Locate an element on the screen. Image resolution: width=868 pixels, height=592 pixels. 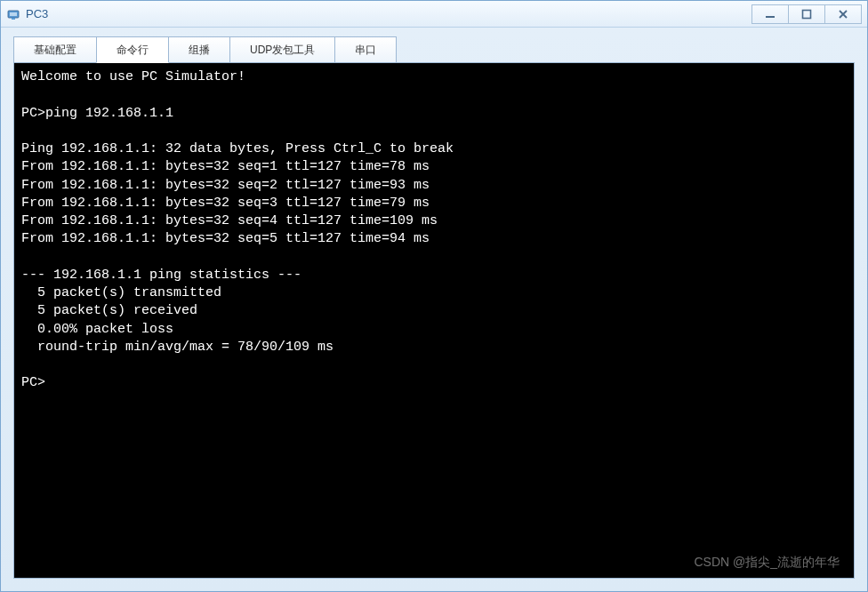
terminal-line: --- 192.168.1.1 ping statistics --- is located at coordinates (162, 276).